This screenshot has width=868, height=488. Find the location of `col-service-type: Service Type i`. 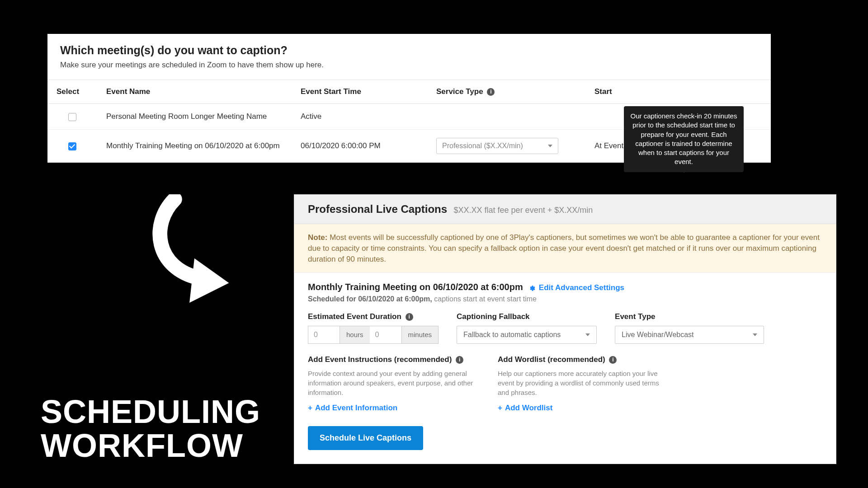

col-service-type: Service Type i is located at coordinates (506, 92).